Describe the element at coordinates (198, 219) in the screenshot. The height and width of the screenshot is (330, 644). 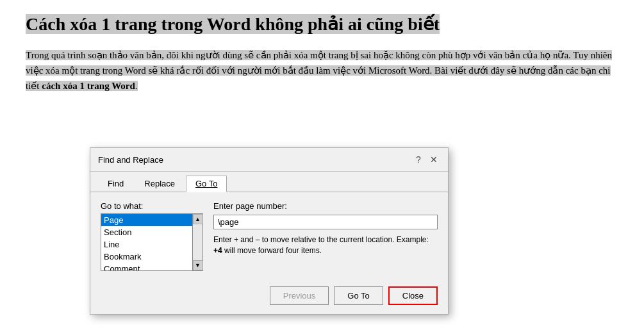
I see `scroll-up-arrow: ▲` at that location.